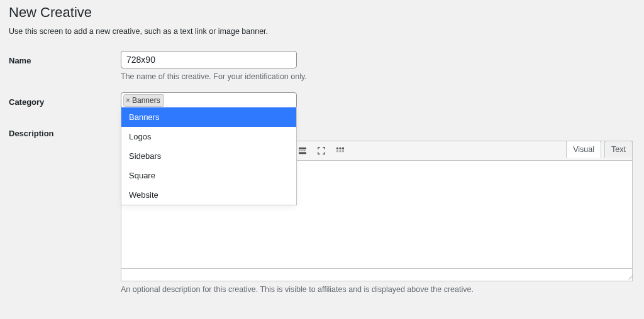 This screenshot has height=319, width=644. What do you see at coordinates (128, 100) in the screenshot?
I see `close-icon: ×` at bounding box center [128, 100].